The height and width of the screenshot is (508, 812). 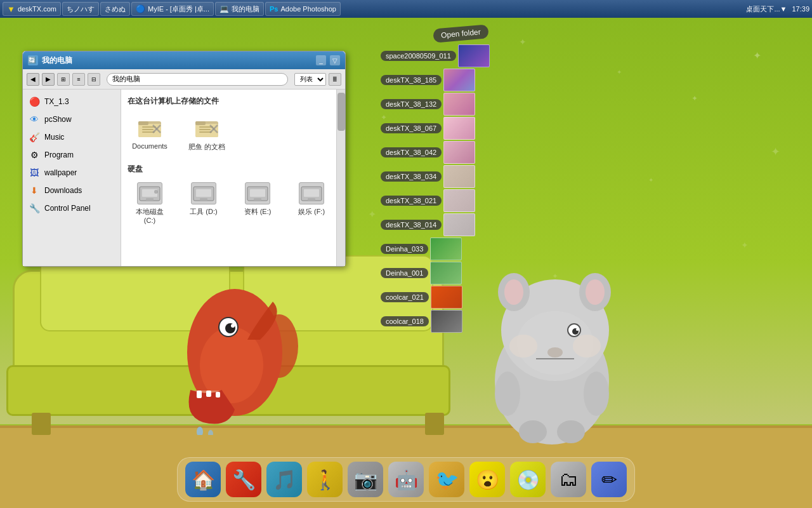 I want to click on photo-item-coolcar018: coolcar_018, so click(x=424, y=321).